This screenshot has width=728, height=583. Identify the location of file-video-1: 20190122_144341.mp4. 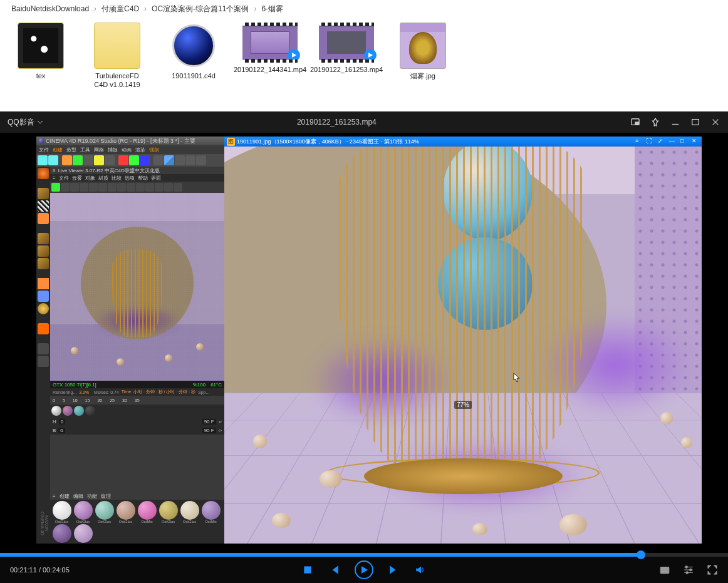
(270, 63).